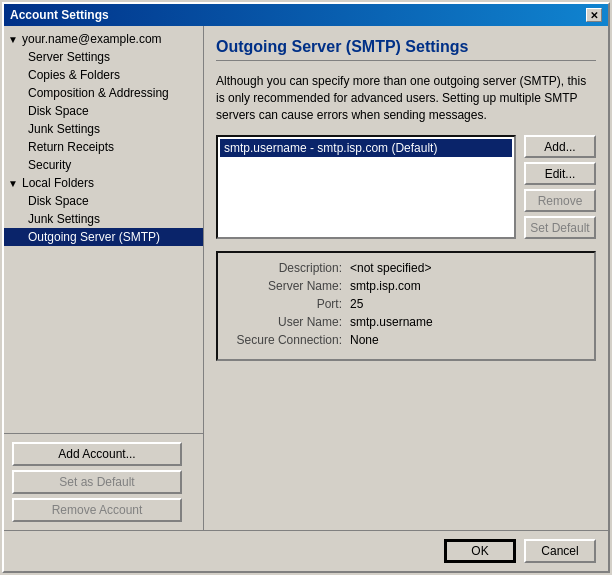 This screenshot has height=575, width=612. What do you see at coordinates (366, 187) in the screenshot?
I see `server-listbox: smtp.username - smtp.isp.com (Default)` at bounding box center [366, 187].